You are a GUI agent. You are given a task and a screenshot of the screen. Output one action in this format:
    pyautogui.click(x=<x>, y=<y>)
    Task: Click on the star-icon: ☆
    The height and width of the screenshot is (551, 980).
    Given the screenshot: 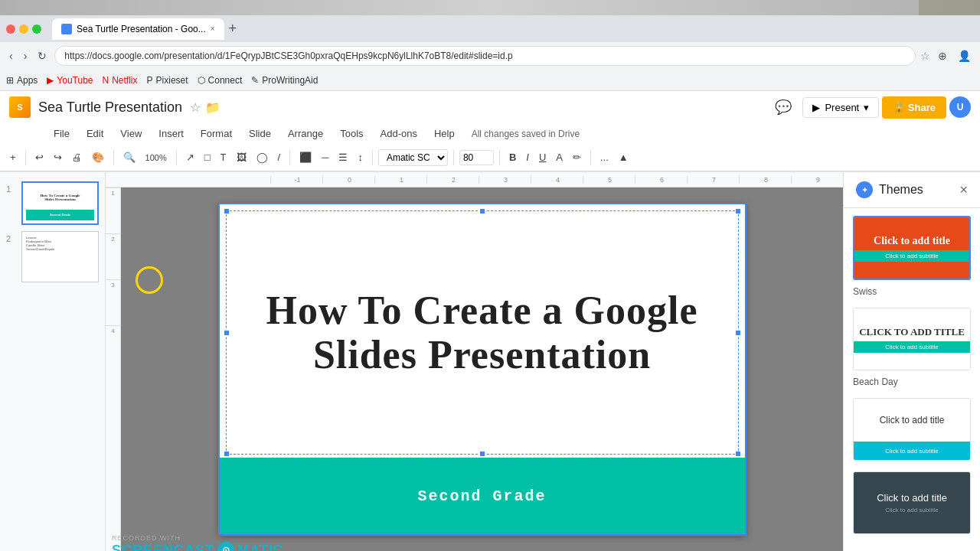 What is the action you would take?
    pyautogui.click(x=195, y=107)
    